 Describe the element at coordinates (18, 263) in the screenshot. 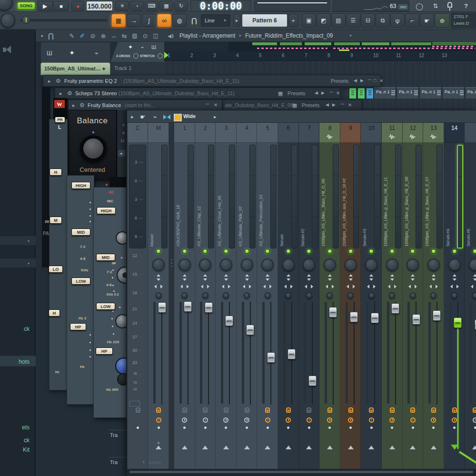

I see `sidebar-dropdown-2: ▾` at that location.